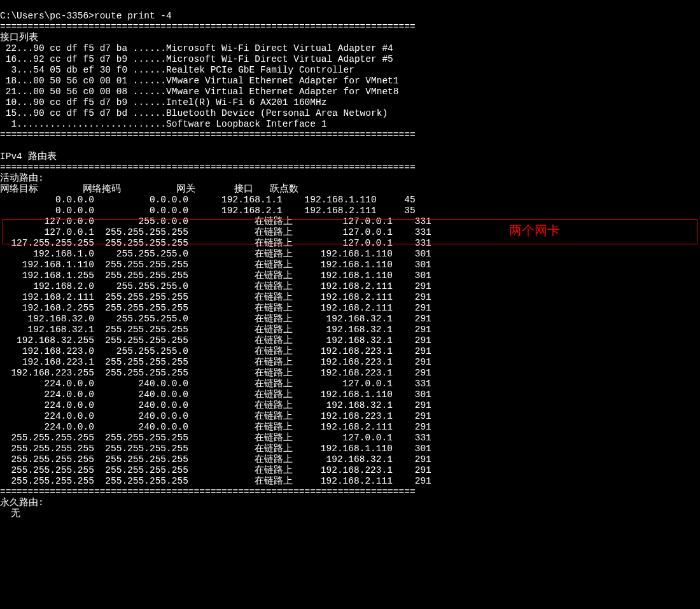 The height and width of the screenshot is (609, 700). Describe the element at coordinates (86, 16) in the screenshot. I see `prompt-line: C:\Users\pc-3356>route print -4` at that location.